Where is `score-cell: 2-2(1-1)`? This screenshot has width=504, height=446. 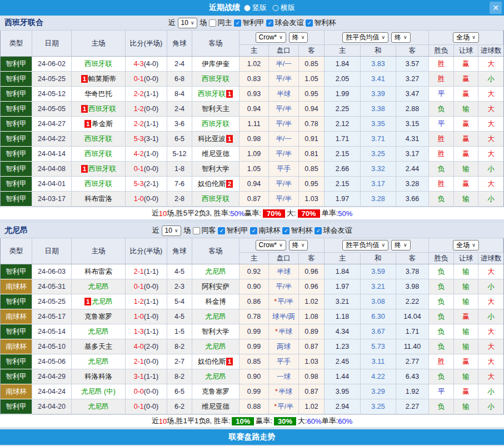
score-cell: 2-2(1-1) is located at coordinates (147, 94).